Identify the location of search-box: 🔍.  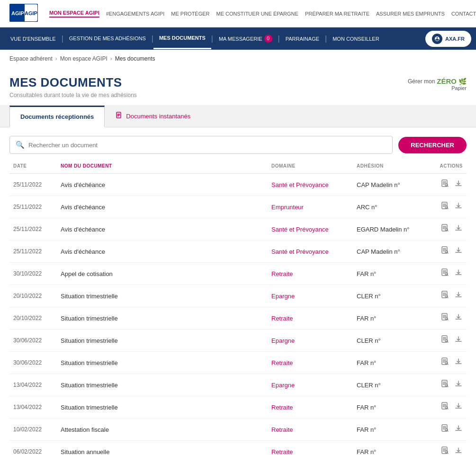
(201, 145).